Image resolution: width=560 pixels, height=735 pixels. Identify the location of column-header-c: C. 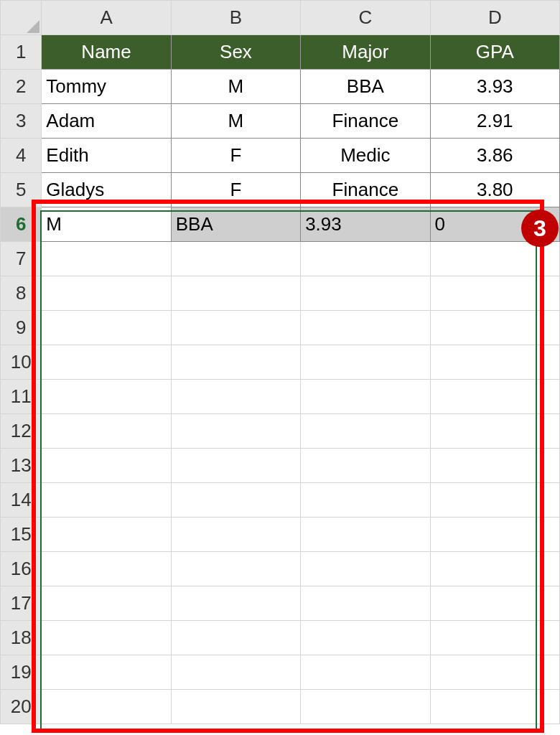
(365, 18).